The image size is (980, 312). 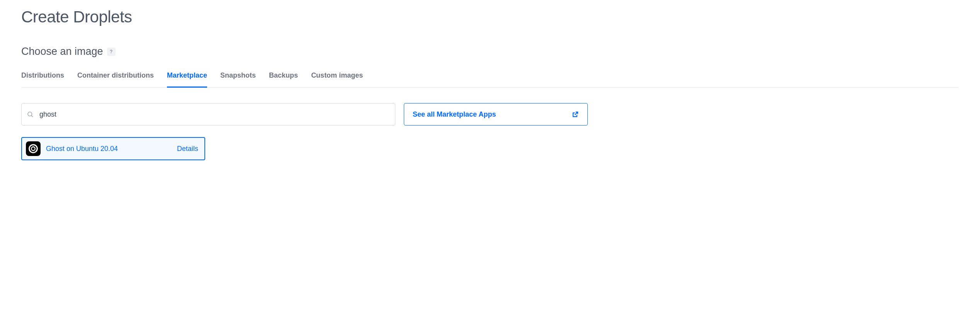 What do you see at coordinates (43, 78) in the screenshot?
I see `tab-distributions: Distributions` at bounding box center [43, 78].